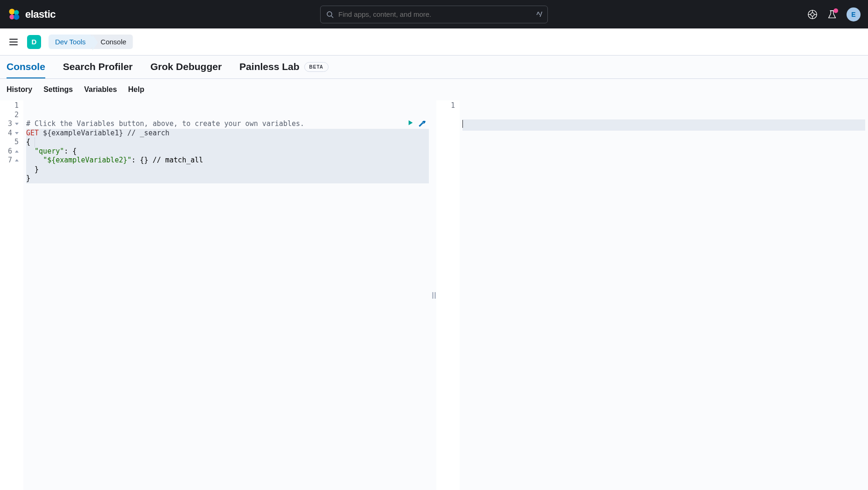 The height and width of the screenshot is (490, 868). Describe the element at coordinates (434, 14) in the screenshot. I see `global-search: ^/` at that location.